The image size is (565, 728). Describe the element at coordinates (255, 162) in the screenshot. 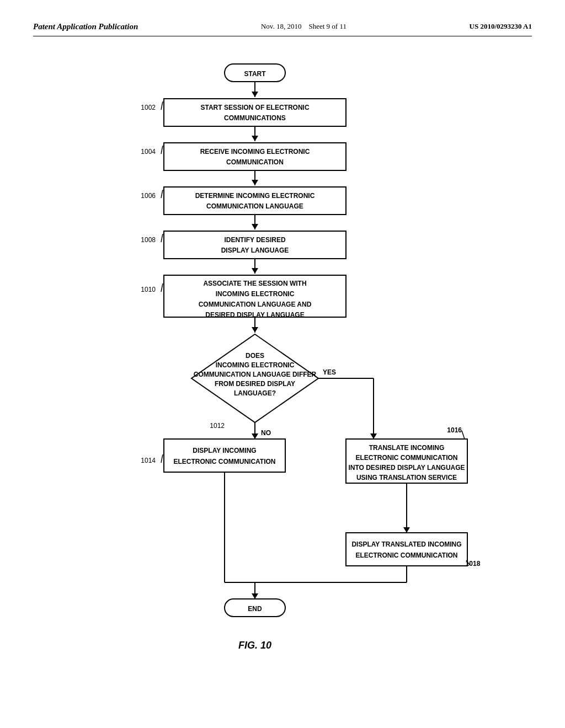

I see `node-1004-line2: COMMUNICATION` at that location.